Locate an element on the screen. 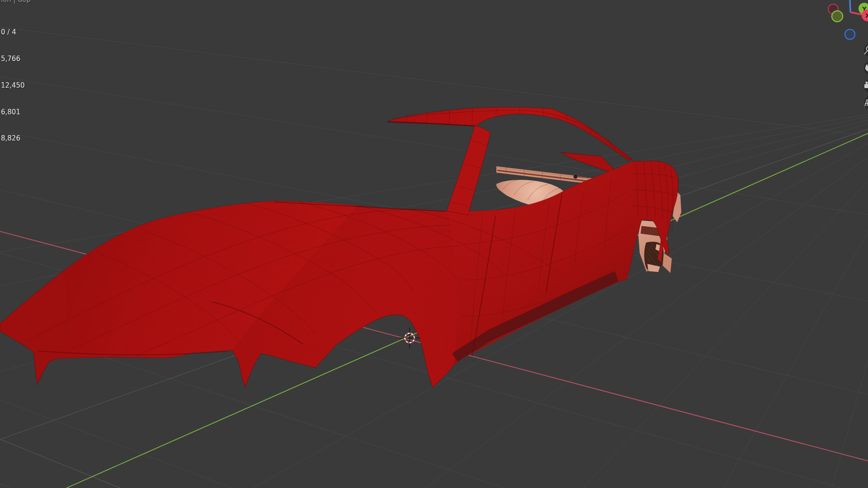  zoom-button is located at coordinates (866, 51).